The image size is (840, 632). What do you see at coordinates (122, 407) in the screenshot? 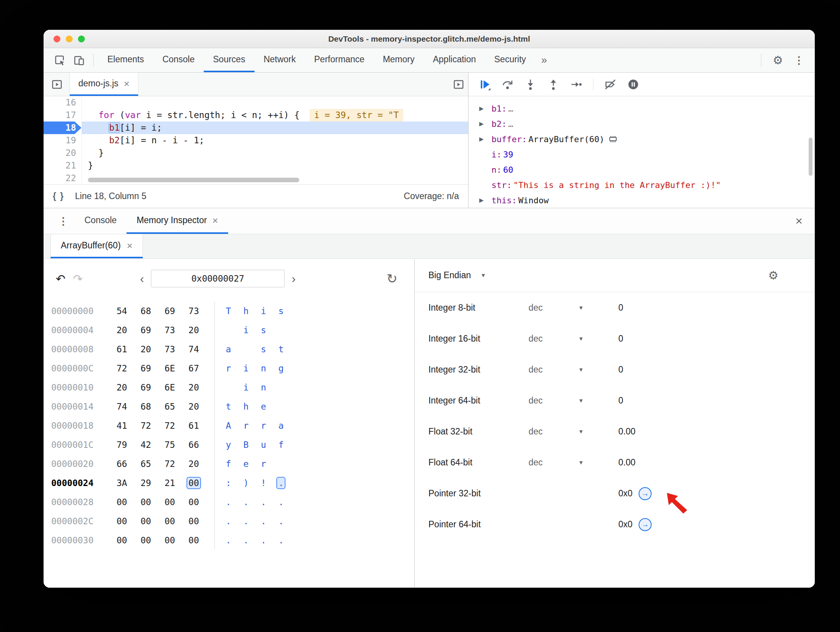
I see `memory-byte: 74` at bounding box center [122, 407].